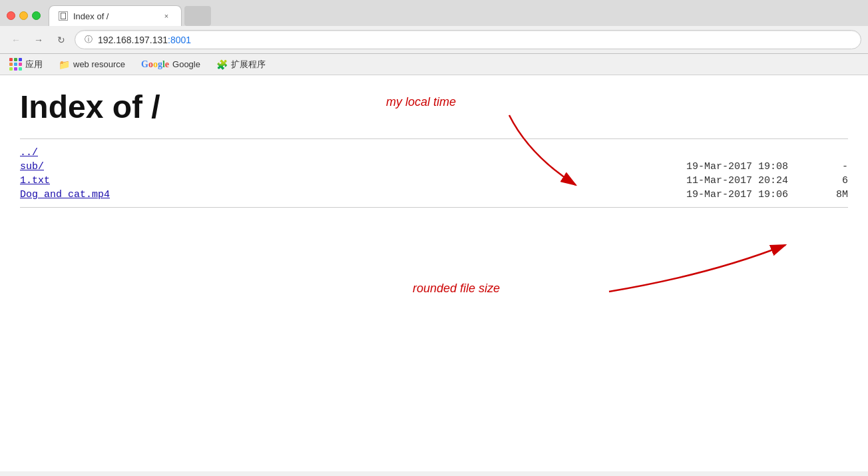  What do you see at coordinates (92, 65) in the screenshot?
I see `bookmark-web-resource: 📁 web resource` at bounding box center [92, 65].